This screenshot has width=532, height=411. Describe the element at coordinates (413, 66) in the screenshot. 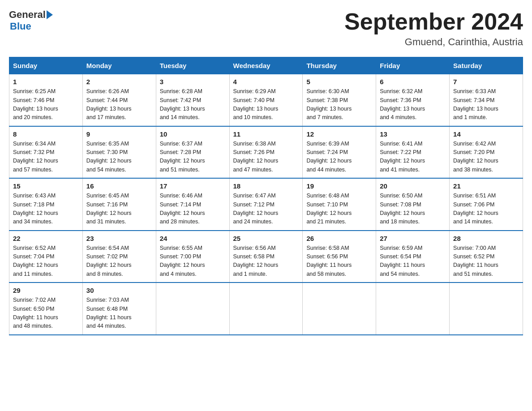

I see `weekday-header-friday: Friday` at that location.